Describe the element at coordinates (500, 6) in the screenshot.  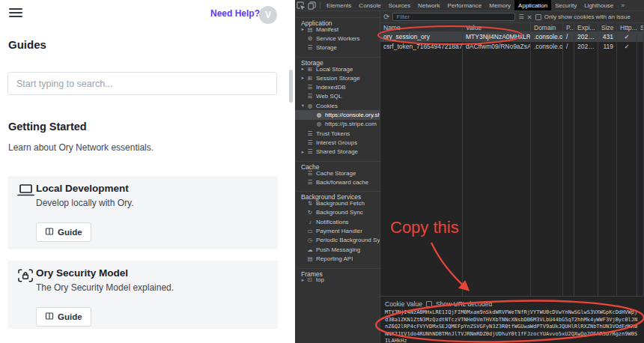
I see `devtools-tab: Memory` at that location.